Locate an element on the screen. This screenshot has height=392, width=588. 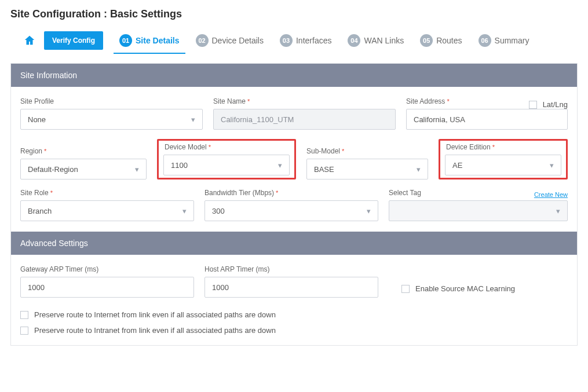
step-num: 04 is located at coordinates (354, 41).